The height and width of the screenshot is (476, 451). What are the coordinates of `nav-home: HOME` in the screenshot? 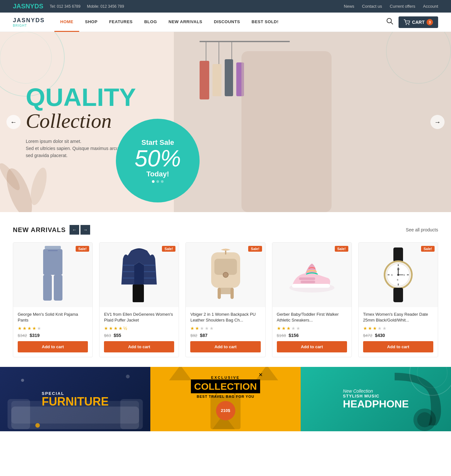 It's located at (67, 22).